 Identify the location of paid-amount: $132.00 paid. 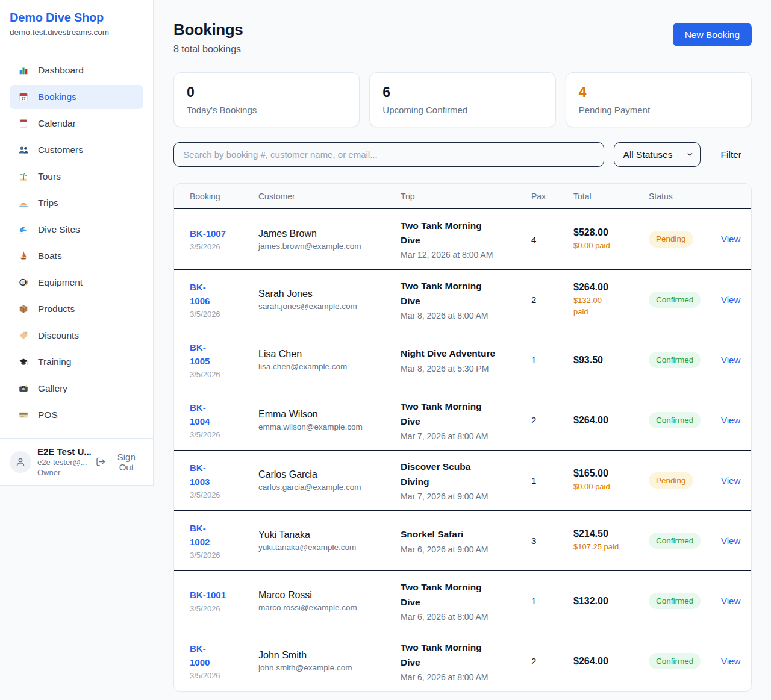
(607, 307).